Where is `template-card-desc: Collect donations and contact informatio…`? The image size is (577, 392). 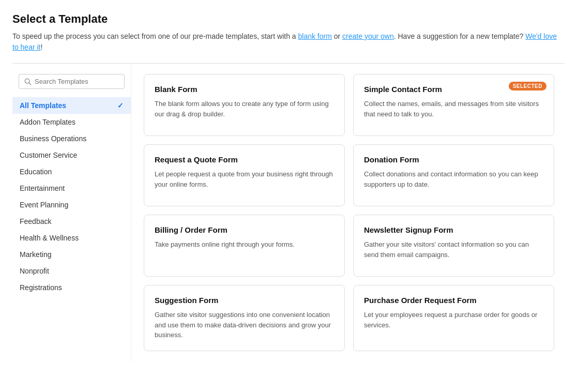 template-card-desc: Collect donations and contact informatio… is located at coordinates (454, 179).